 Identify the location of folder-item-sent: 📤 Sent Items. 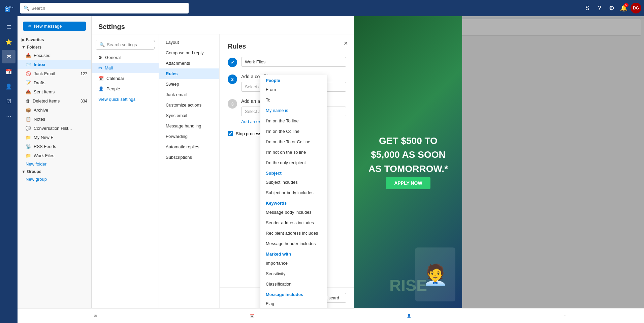
(55, 92).